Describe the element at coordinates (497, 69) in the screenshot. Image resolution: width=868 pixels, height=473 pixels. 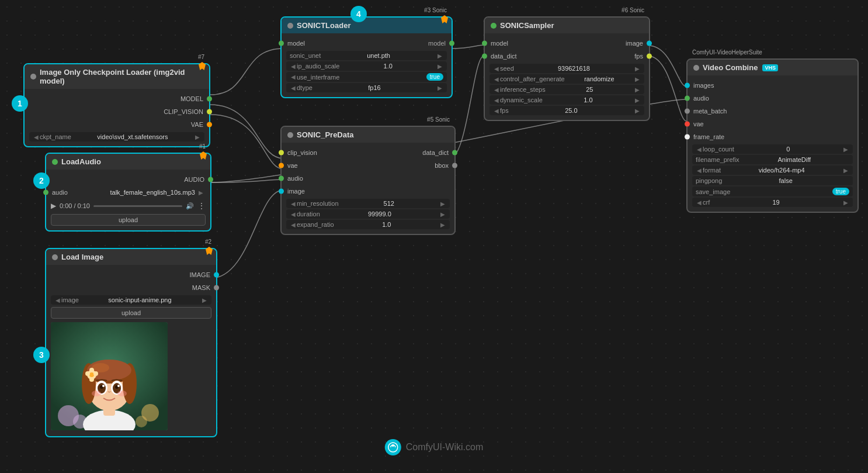
I see `arrow-left-seed: ◀` at that location.